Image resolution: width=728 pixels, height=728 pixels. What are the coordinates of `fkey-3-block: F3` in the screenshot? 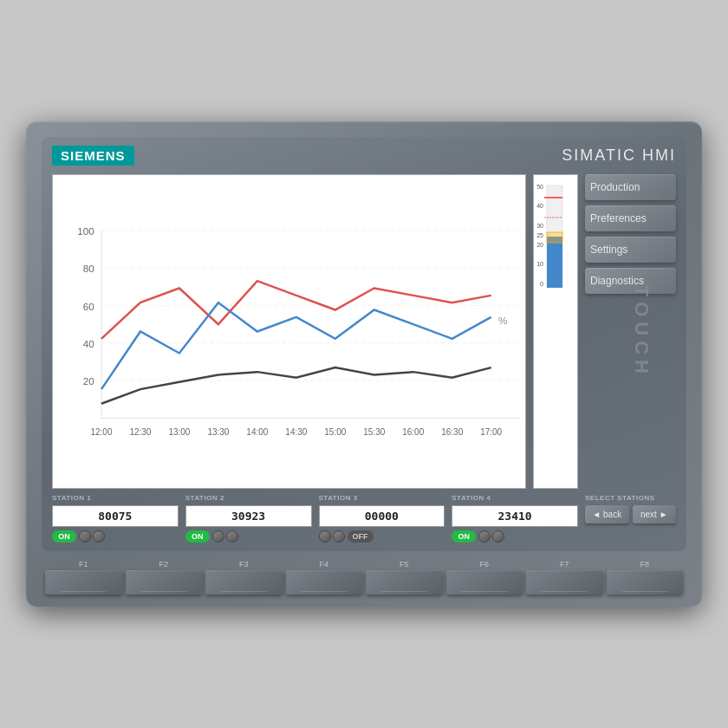 It's located at (244, 577).